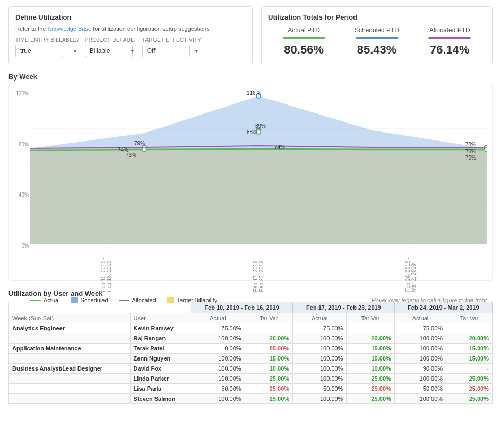 The width and height of the screenshot is (501, 448). What do you see at coordinates (48, 40) in the screenshot?
I see `time-entry-label: TIME ENTRY BILLABLE?` at bounding box center [48, 40].